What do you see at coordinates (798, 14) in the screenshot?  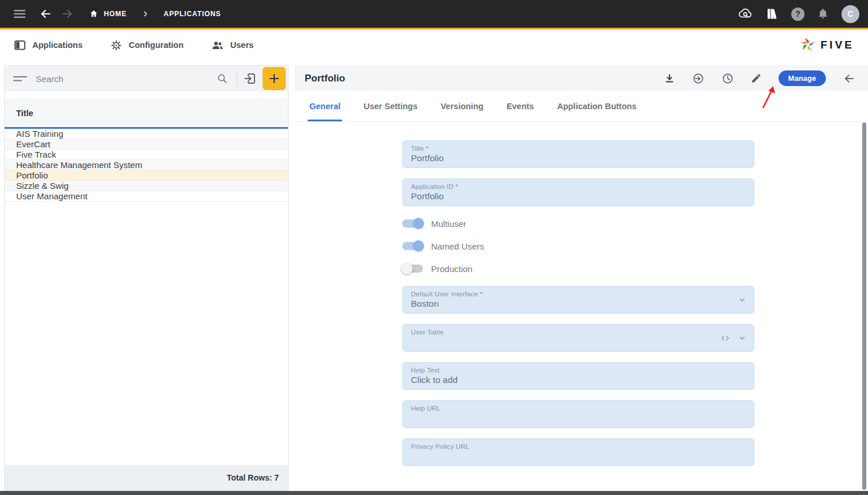 I see `help-icon: ?` at bounding box center [798, 14].